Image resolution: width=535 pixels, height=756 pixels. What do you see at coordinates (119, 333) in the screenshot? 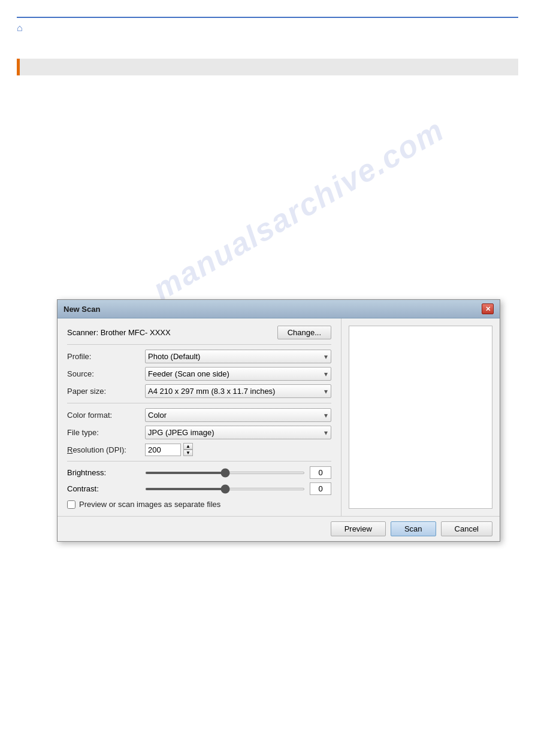
I see `scanner-label: Scanner: Brother MFC- XXXX` at bounding box center [119, 333].